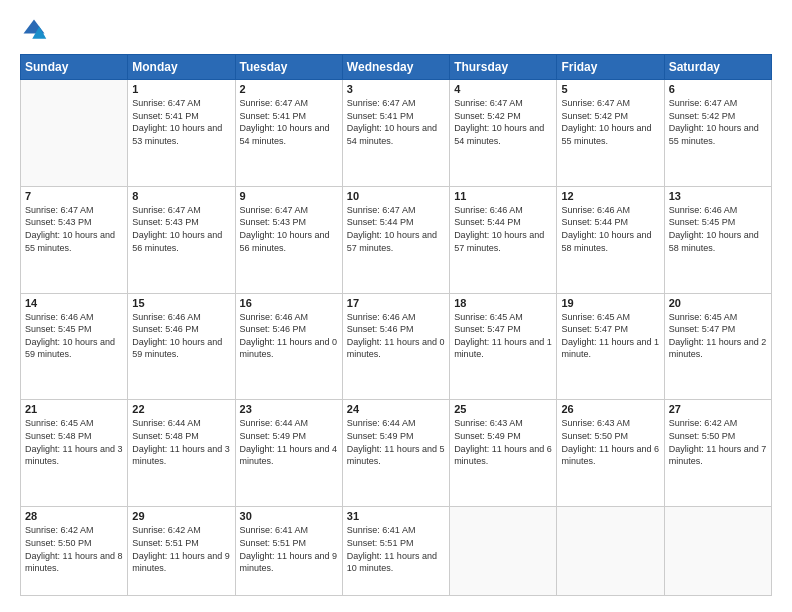 Image resolution: width=792 pixels, height=612 pixels. I want to click on calendar-week-row: 28Sunrise: 6:42 AM Sunset: 5:50 PM Dayli…, so click(396, 552).